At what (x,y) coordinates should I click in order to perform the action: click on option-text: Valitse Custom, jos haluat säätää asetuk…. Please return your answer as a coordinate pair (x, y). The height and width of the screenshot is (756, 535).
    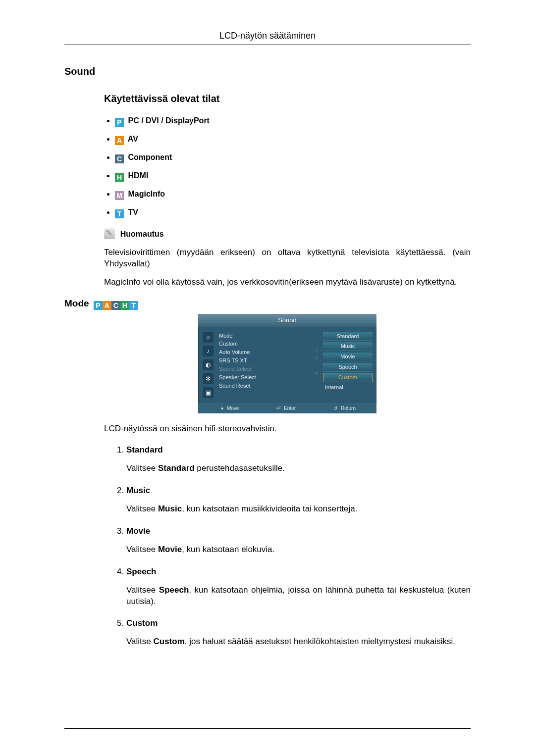
    Looking at the image, I should click on (298, 642).